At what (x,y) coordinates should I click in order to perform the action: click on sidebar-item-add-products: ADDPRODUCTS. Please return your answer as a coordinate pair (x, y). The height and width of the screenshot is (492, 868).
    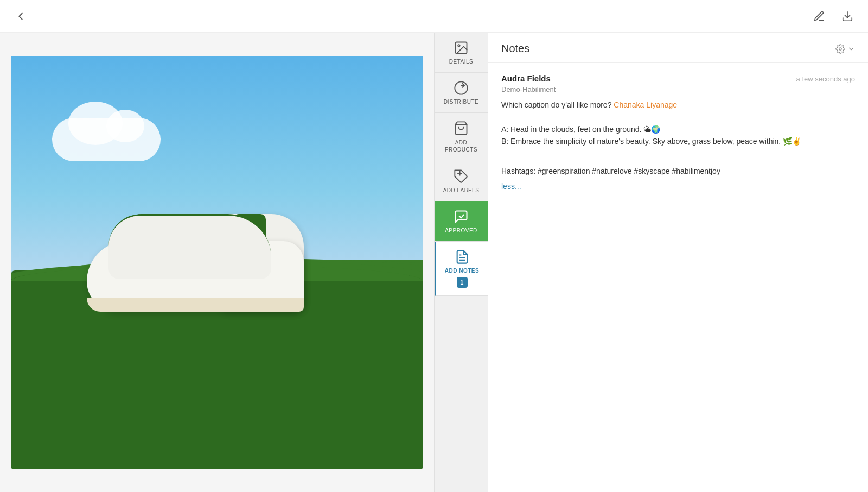
    Looking at the image, I should click on (461, 137).